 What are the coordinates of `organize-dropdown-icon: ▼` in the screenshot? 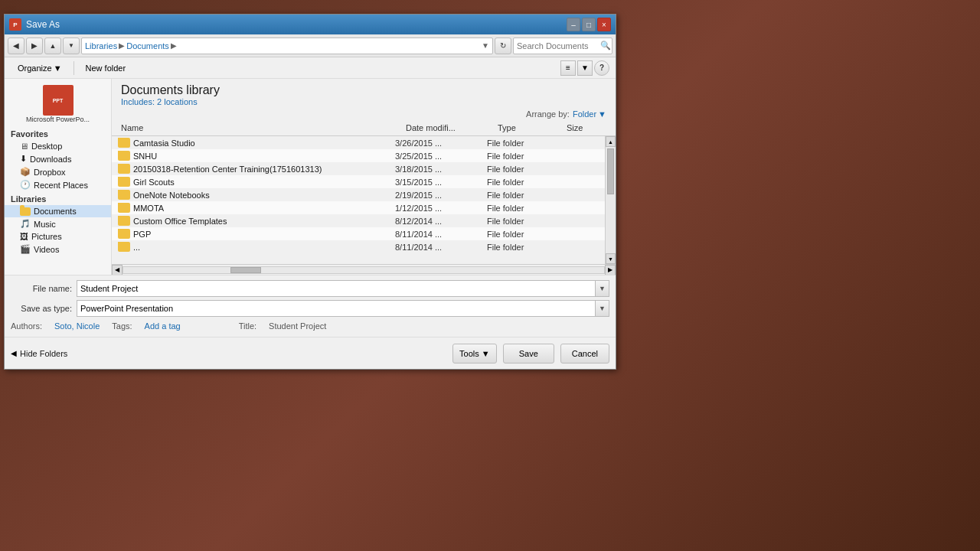 It's located at (58, 68).